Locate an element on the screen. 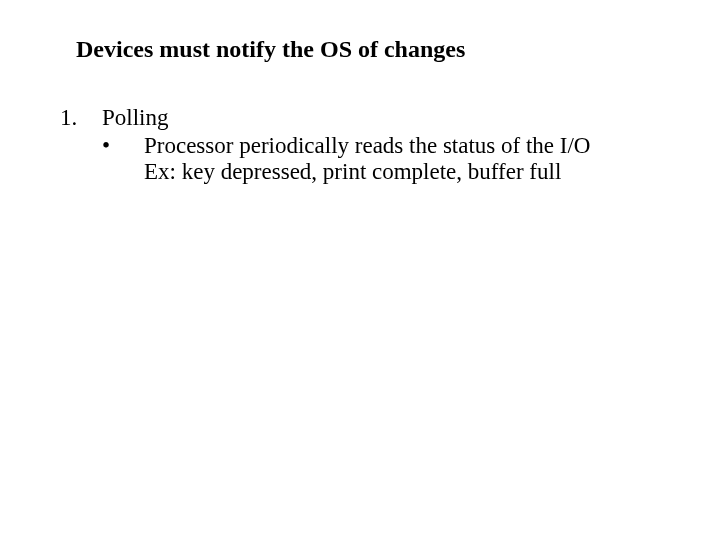 Image resolution: width=720 pixels, height=540 pixels. list-item-polling: 1. Polling • Processor periodically read… is located at coordinates (390, 145).